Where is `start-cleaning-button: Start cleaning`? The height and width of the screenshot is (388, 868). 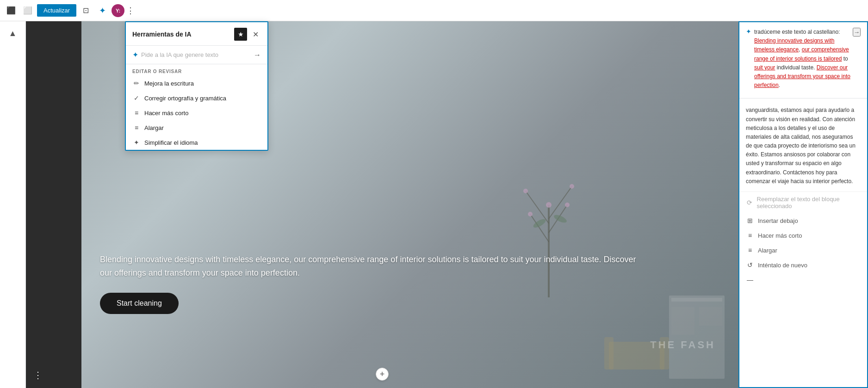
start-cleaning-button: Start cleaning is located at coordinates (139, 303).